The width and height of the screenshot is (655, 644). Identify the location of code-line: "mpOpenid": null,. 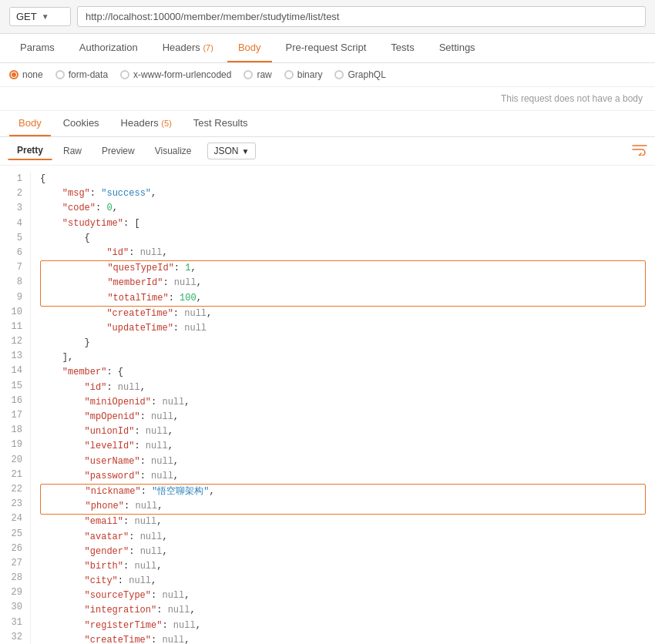
(343, 418).